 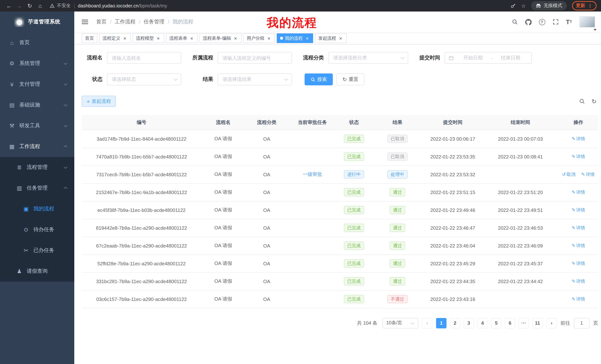 I want to click on breadcrumb-item: 我的流程, so click(x=183, y=22).